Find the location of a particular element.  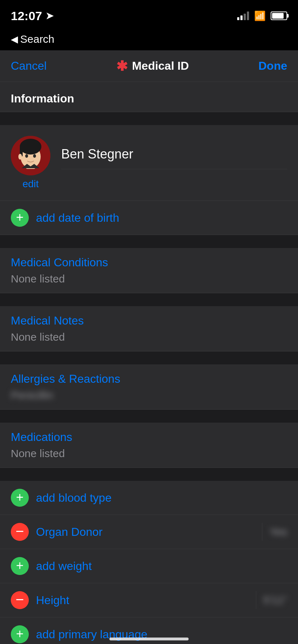

avatar is located at coordinates (31, 156).